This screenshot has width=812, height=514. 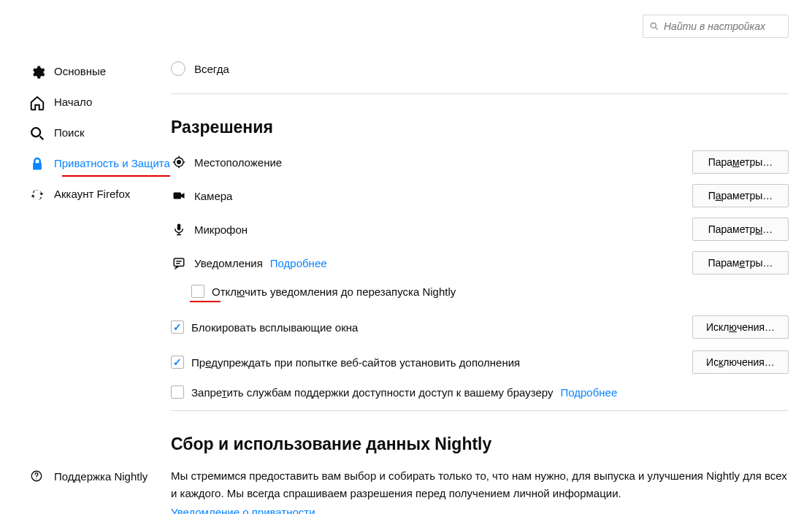 What do you see at coordinates (100, 103) in the screenshot?
I see `sidebar-item-home: Начало` at bounding box center [100, 103].